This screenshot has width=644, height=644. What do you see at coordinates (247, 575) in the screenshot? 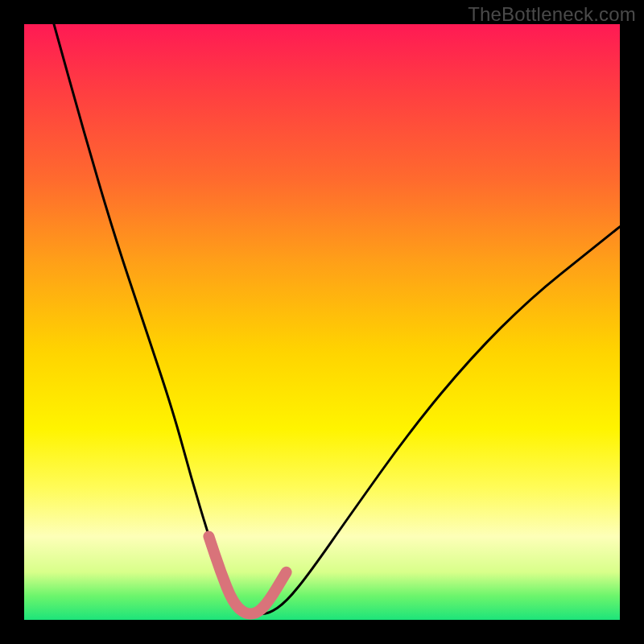
I see `valley-highlight-path` at bounding box center [247, 575].